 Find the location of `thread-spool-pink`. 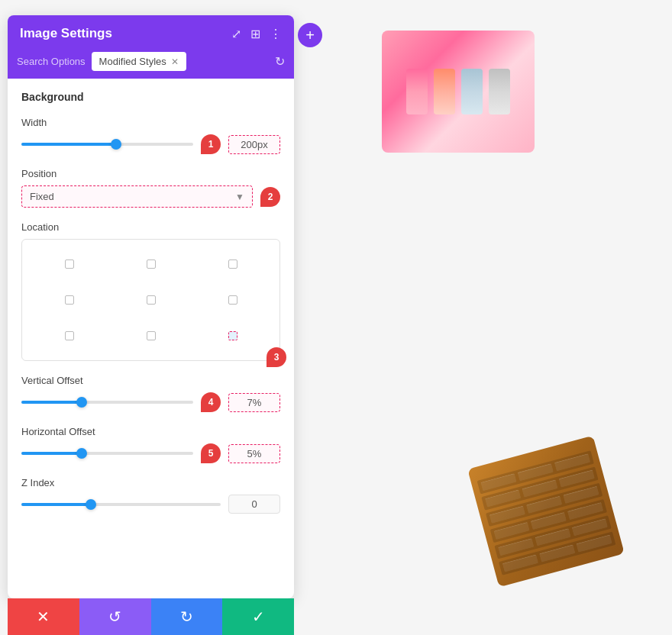

thread-spool-pink is located at coordinates (417, 92).